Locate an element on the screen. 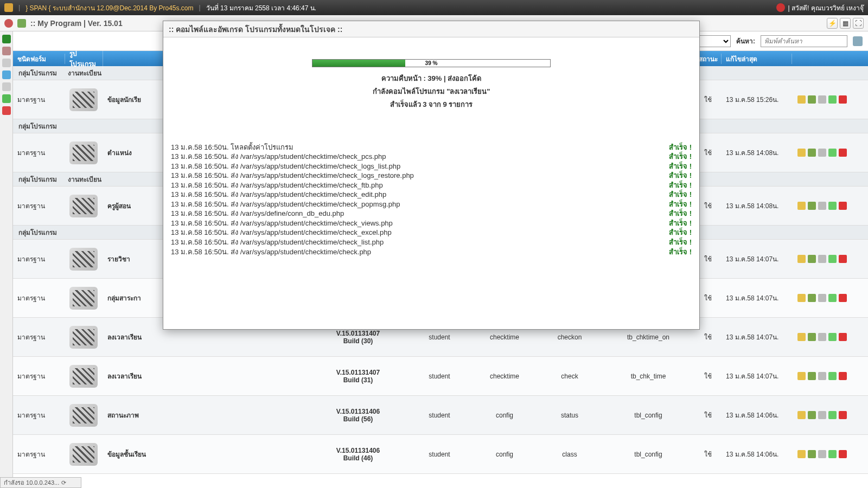 The width and height of the screenshot is (868, 488). col-date: แก้ไขล่าสุด is located at coordinates (757, 59).